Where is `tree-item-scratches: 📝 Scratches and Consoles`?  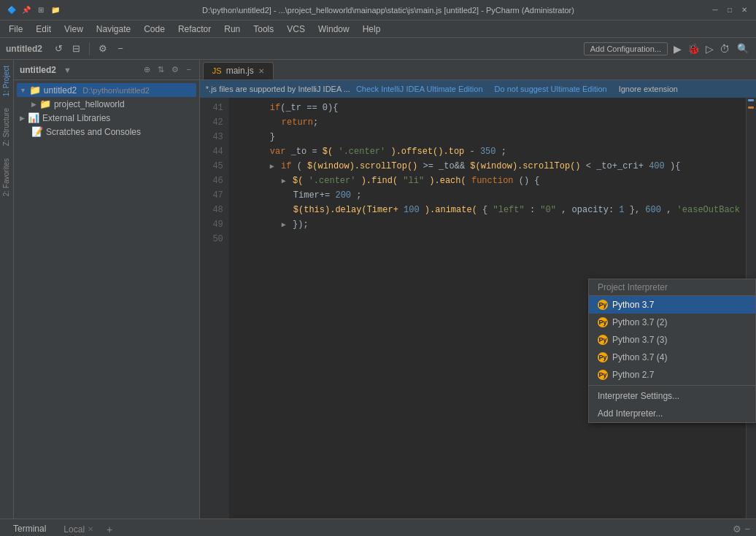 tree-item-scratches: 📝 Scratches and Consoles is located at coordinates (107, 131).